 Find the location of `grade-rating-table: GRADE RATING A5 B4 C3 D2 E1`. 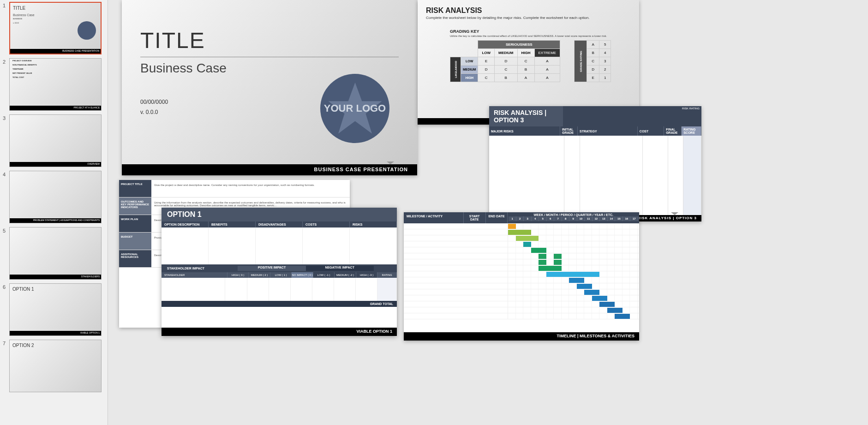

grade-rating-table: GRADE RATING A5 B4 C3 D2 E1 is located at coordinates (593, 61).